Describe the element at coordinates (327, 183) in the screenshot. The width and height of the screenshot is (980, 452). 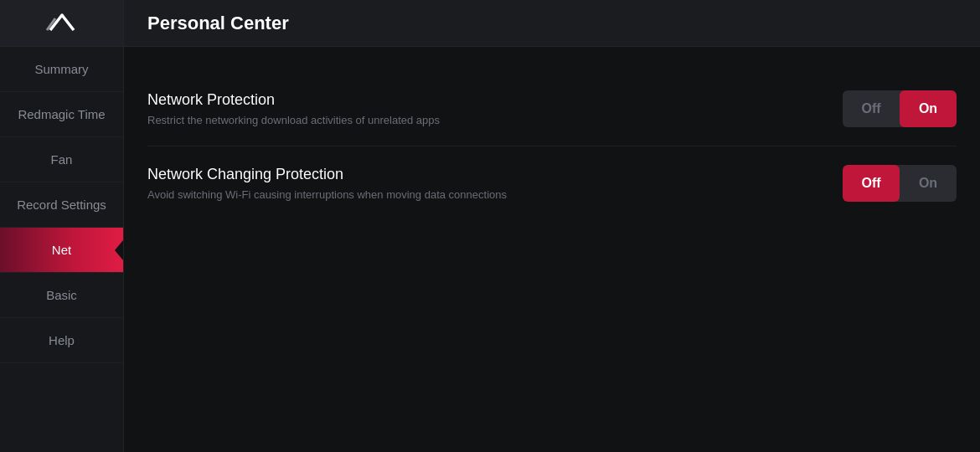
I see `network-changing-protection-info: Network Changing Protection Avoid switch…` at that location.